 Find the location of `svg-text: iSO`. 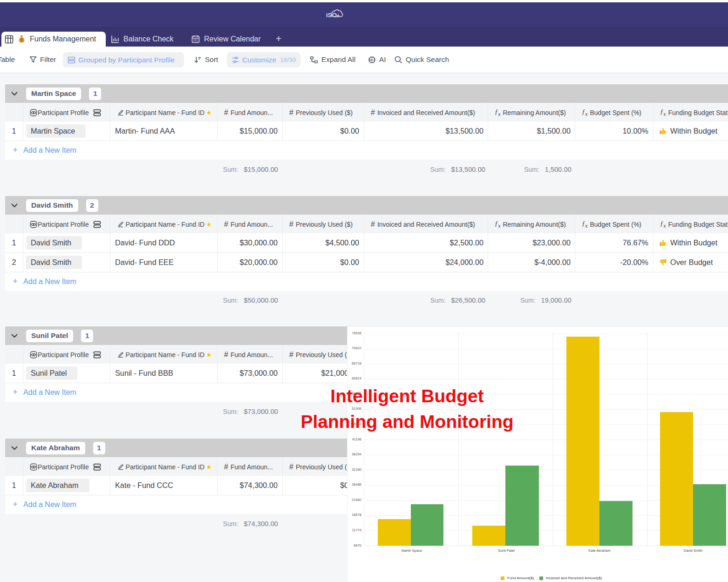

svg-text: iSO is located at coordinates (332, 15).